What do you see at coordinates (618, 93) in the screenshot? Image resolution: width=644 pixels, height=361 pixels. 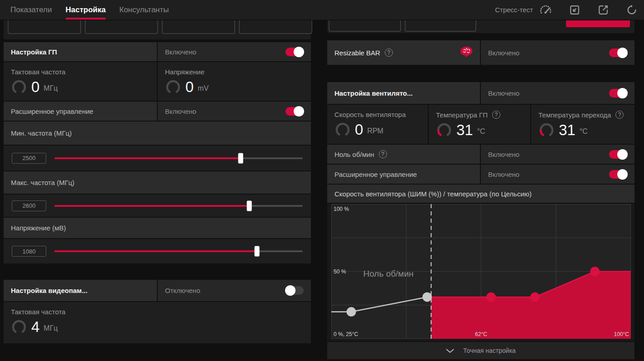 I see `fan-tuning-toggle` at bounding box center [618, 93].